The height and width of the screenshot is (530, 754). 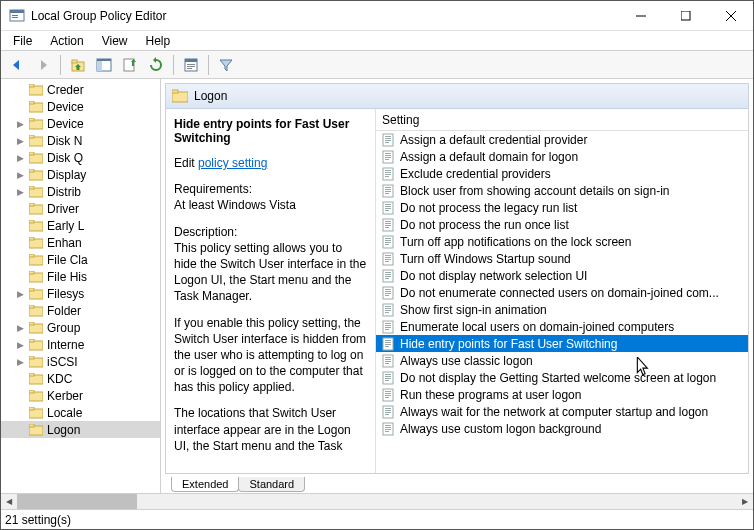 What do you see at coordinates (534, 191) in the screenshot?
I see `setting-label: Block user from showing account details …` at bounding box center [534, 191].